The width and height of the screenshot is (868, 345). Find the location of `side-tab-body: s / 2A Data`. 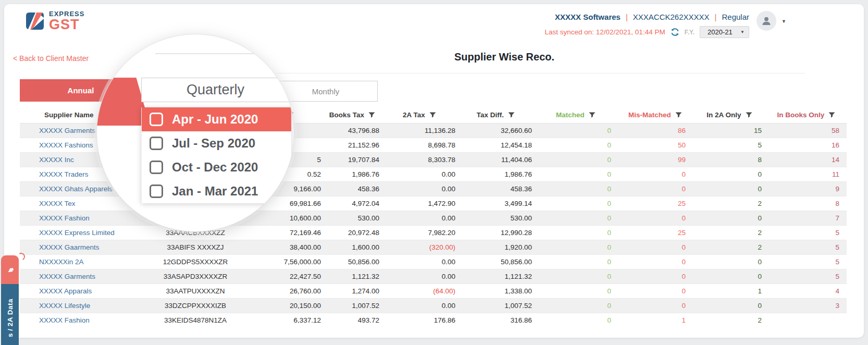

side-tab-body: s / 2A Data is located at coordinates (10, 315).